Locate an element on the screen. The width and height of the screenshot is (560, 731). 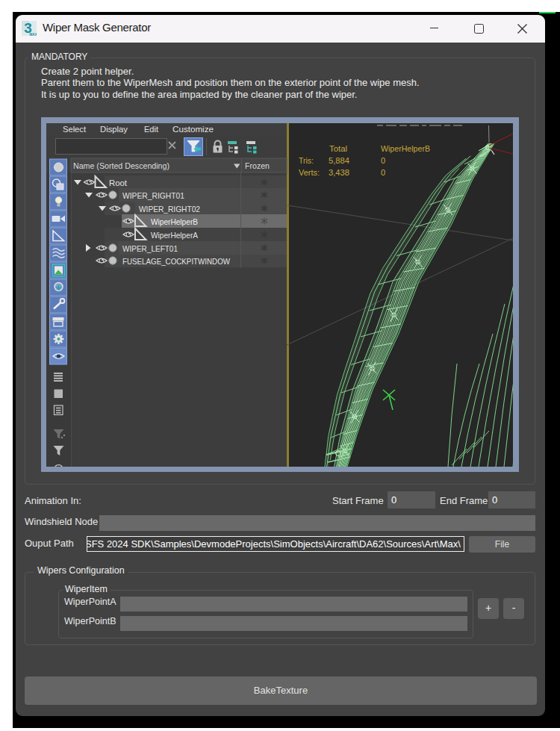
svg-text: Display is located at coordinates (114, 129).